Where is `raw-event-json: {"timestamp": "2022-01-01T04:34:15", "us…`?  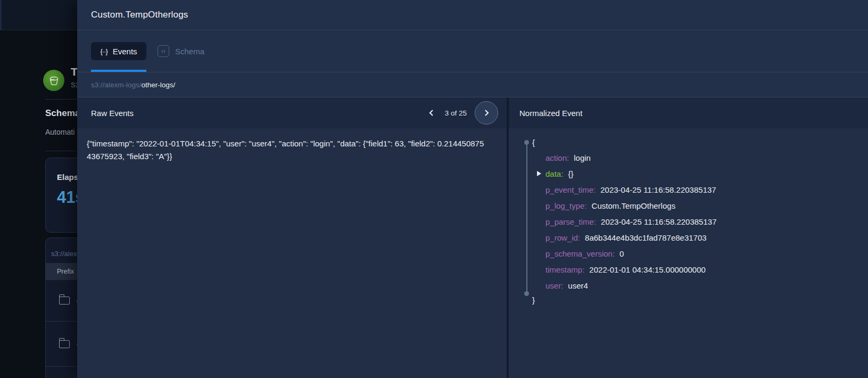
raw-event-json: {"timestamp": "2022-01-01T04:34:15", "us… is located at coordinates (286, 150).